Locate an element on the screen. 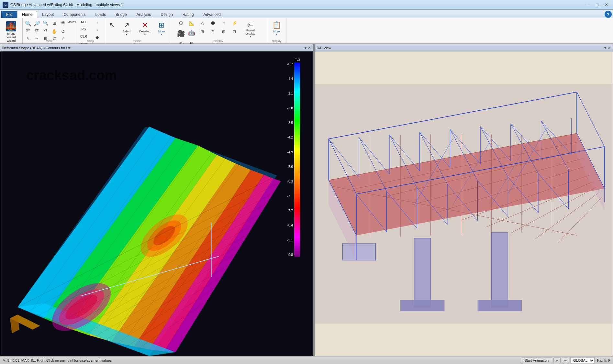 Image resolution: width=613 pixels, height=364 pixels. snap-arrow-down: ↓ is located at coordinates (97, 30).